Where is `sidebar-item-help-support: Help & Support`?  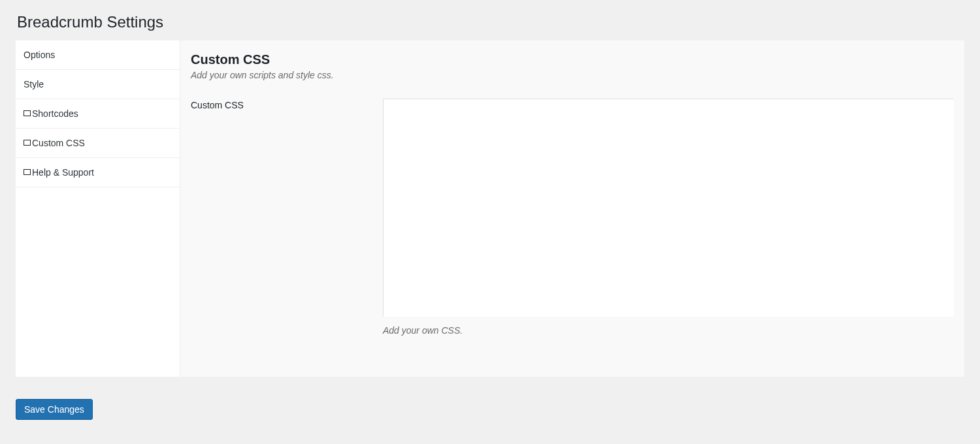
sidebar-item-help-support: Help & Support is located at coordinates (98, 172).